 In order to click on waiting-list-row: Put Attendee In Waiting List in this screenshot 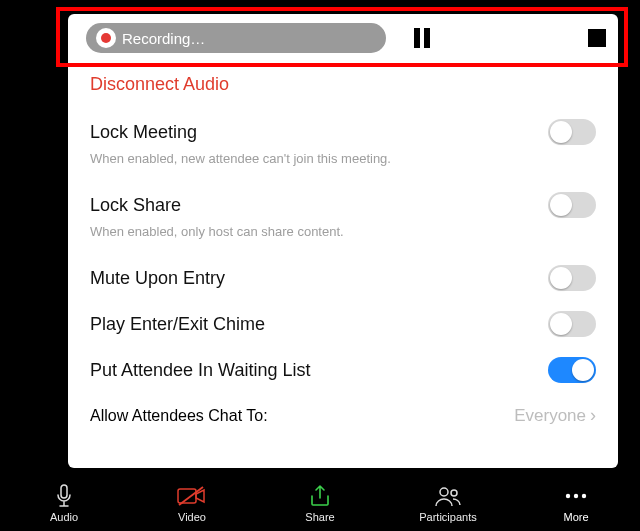, I will do `click(343, 370)`.